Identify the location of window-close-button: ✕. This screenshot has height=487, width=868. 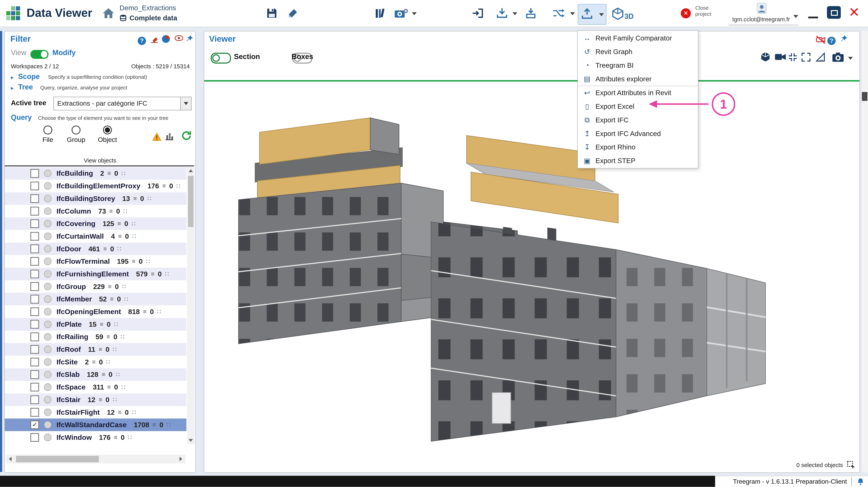
(854, 12).